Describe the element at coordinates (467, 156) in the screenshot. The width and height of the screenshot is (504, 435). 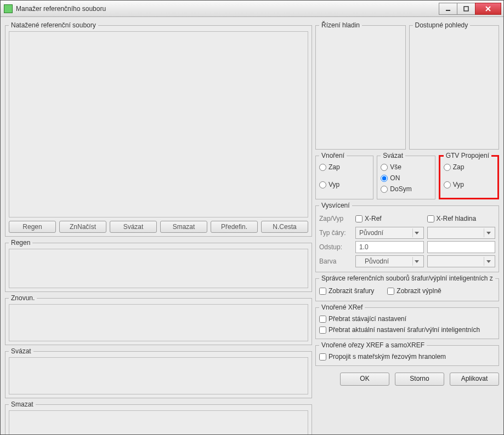
I see `gtv-link-legend: GTV Propojení` at that location.